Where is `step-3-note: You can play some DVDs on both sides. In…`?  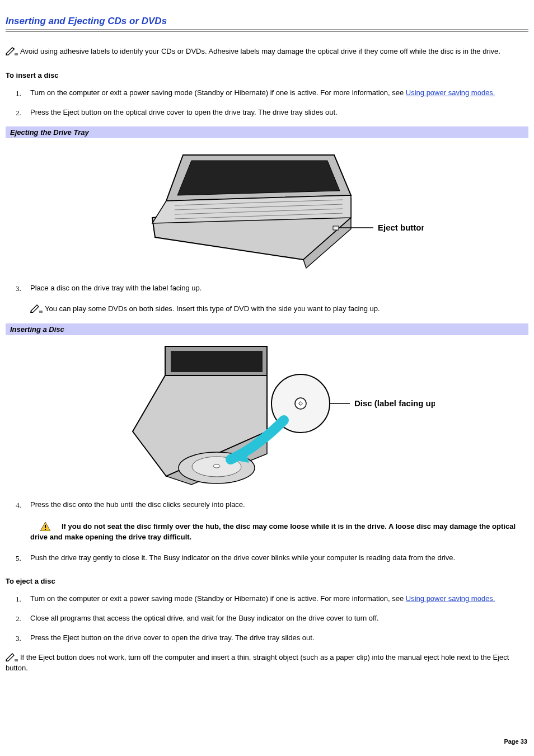
step-3-note: You can play some DVDs on both sides. In… is located at coordinates (279, 309).